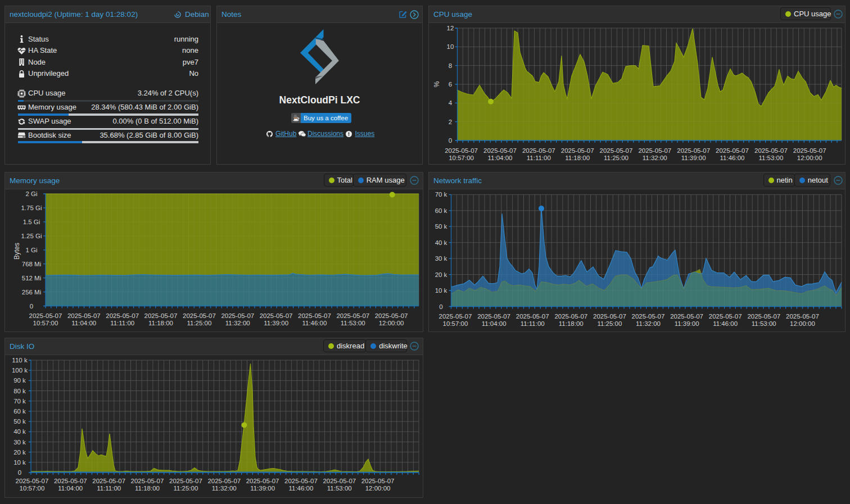 This screenshot has width=850, height=504. What do you see at coordinates (31, 278) in the screenshot?
I see `svg-text: 512 Mi` at bounding box center [31, 278].